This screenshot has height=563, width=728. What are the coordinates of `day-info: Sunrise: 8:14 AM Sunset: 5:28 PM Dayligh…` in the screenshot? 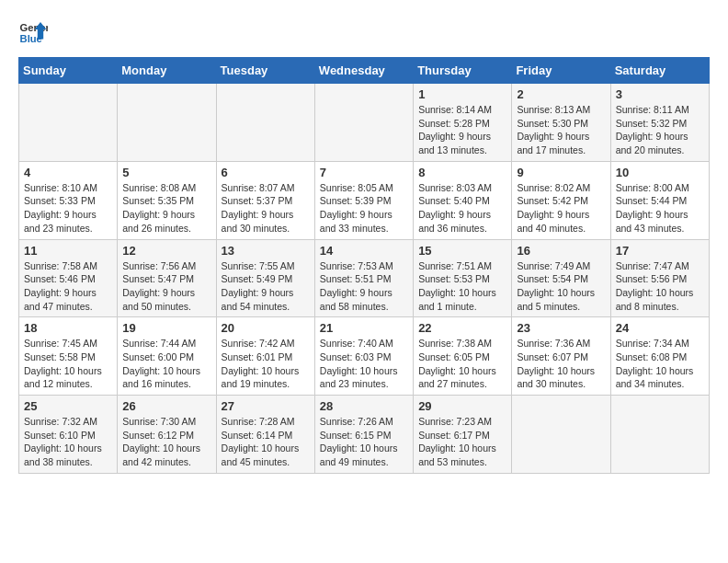 It's located at (462, 131).